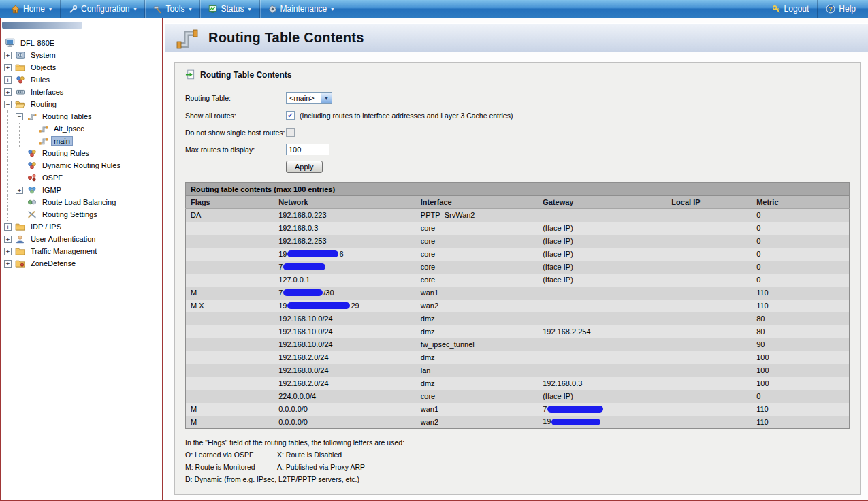 The height and width of the screenshot is (501, 868). What do you see at coordinates (230, 215) in the screenshot?
I see `cell-flags: DA` at bounding box center [230, 215].